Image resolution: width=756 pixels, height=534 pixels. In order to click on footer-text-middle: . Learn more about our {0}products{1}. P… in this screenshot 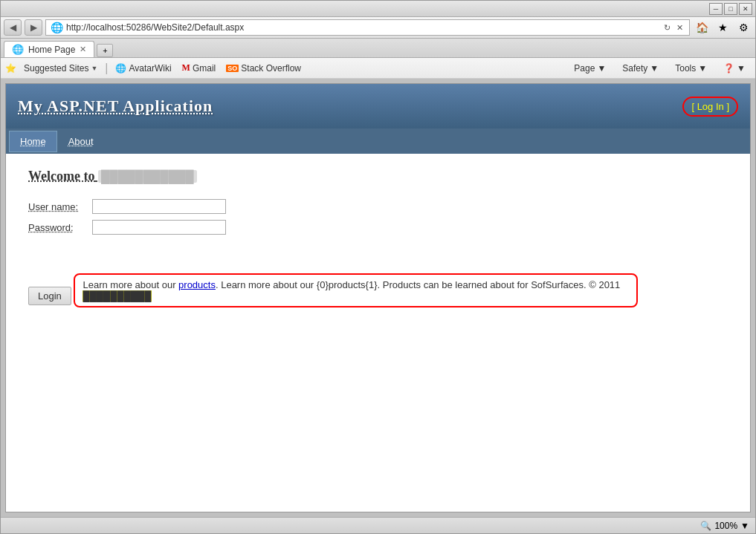, I will do `click(418, 285)`.